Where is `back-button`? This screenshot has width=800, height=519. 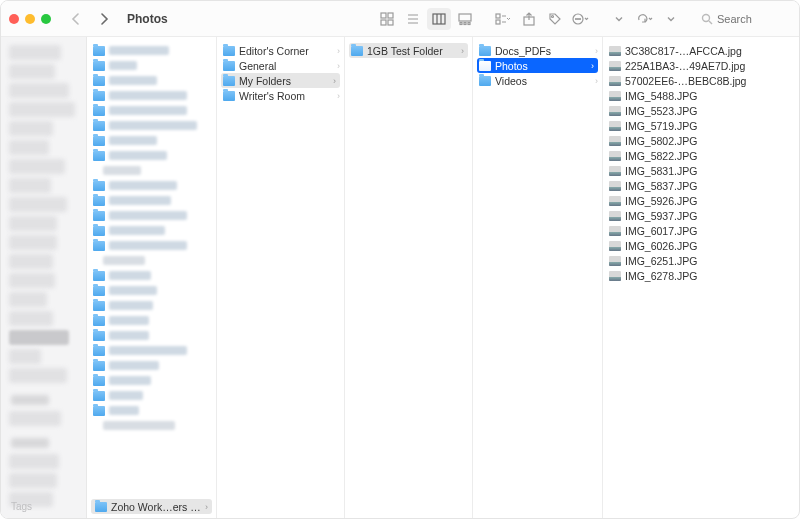 back-button is located at coordinates (76, 19).